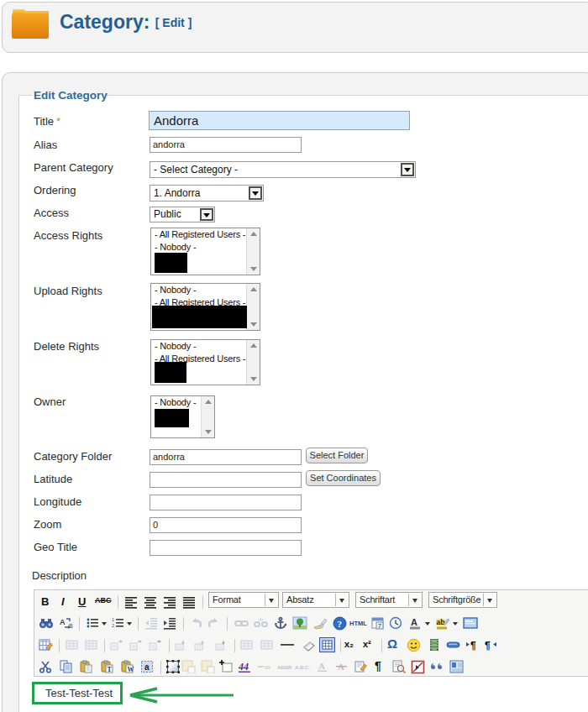 Image resolution: width=588 pixels, height=712 pixels. I want to click on svg-text: B, so click(71, 626).